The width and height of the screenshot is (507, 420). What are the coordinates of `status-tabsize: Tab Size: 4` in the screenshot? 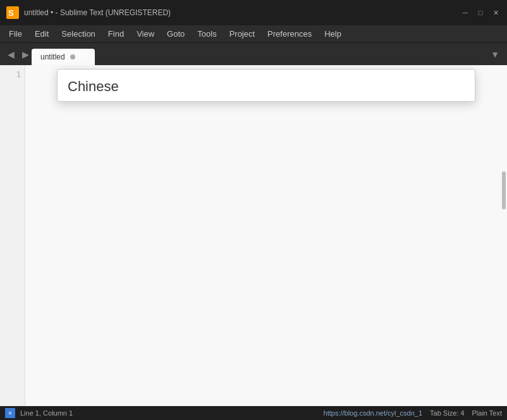 It's located at (447, 413).